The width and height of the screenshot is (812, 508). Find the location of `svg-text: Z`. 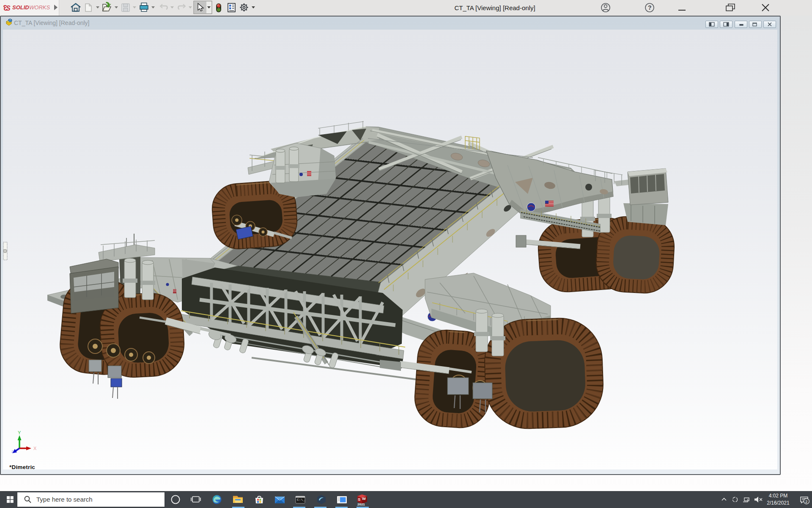

svg-text: Z is located at coordinates (13, 451).